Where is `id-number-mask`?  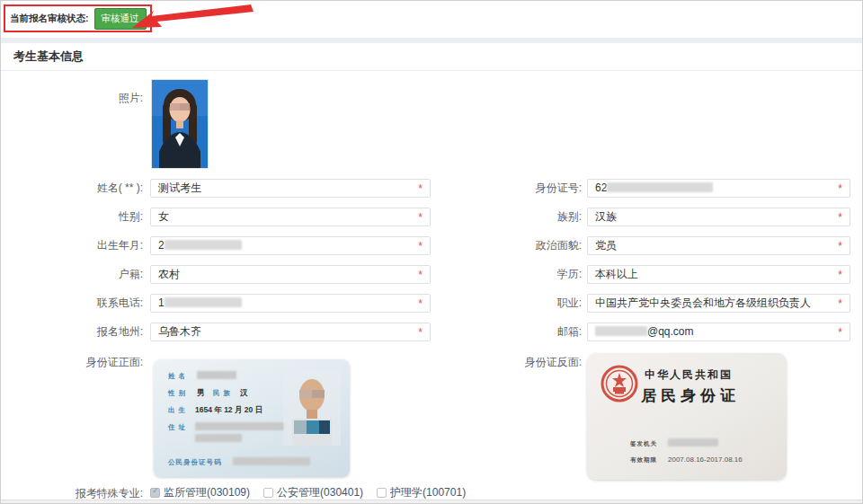 id-number-mask is located at coordinates (660, 187).